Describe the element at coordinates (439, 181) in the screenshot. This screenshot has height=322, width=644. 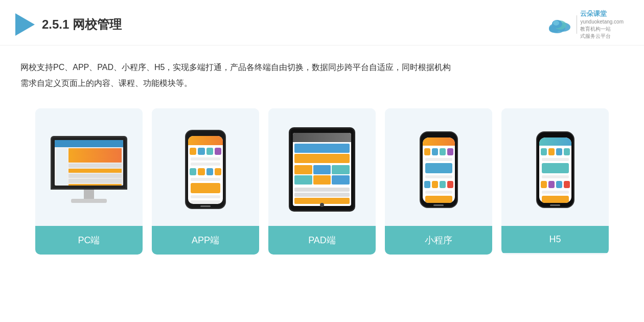
I see `device-card-miniapp: 小程序` at that location.